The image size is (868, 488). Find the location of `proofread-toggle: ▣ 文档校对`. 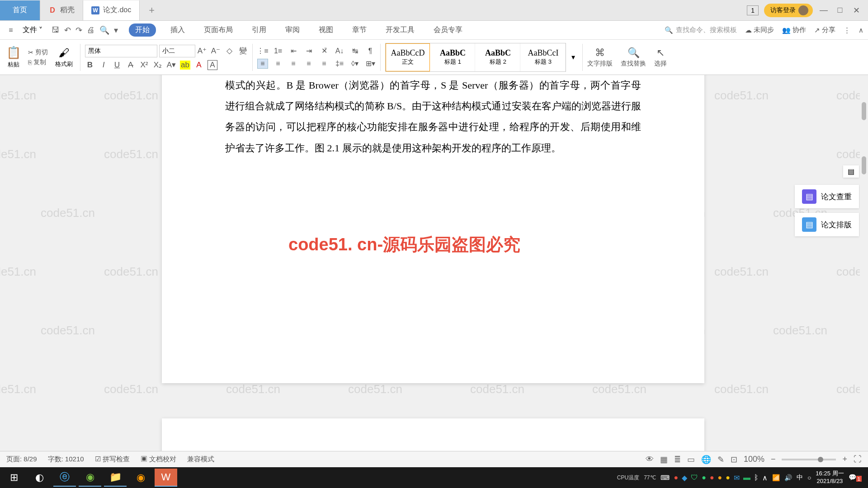

proofread-toggle: ▣ 文档校对 is located at coordinates (158, 459).